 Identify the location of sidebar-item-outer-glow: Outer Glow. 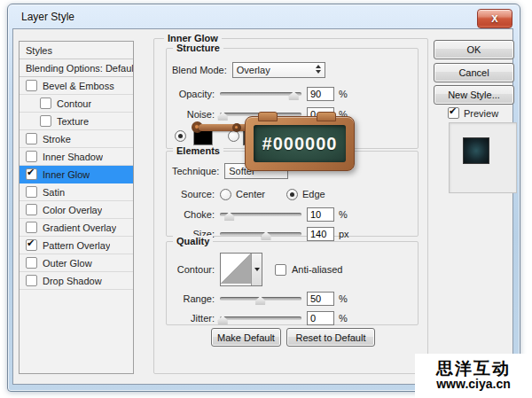
(76, 263).